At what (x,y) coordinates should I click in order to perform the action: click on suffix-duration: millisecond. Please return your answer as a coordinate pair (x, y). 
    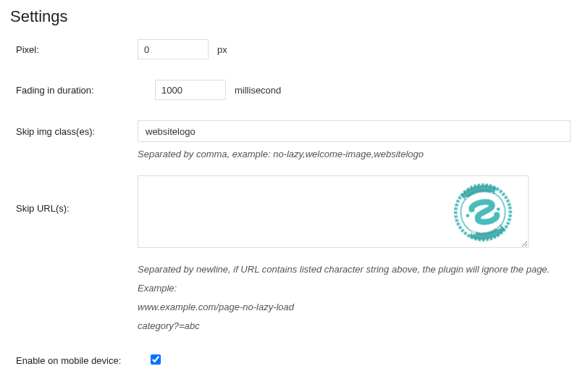
    Looking at the image, I should click on (258, 90).